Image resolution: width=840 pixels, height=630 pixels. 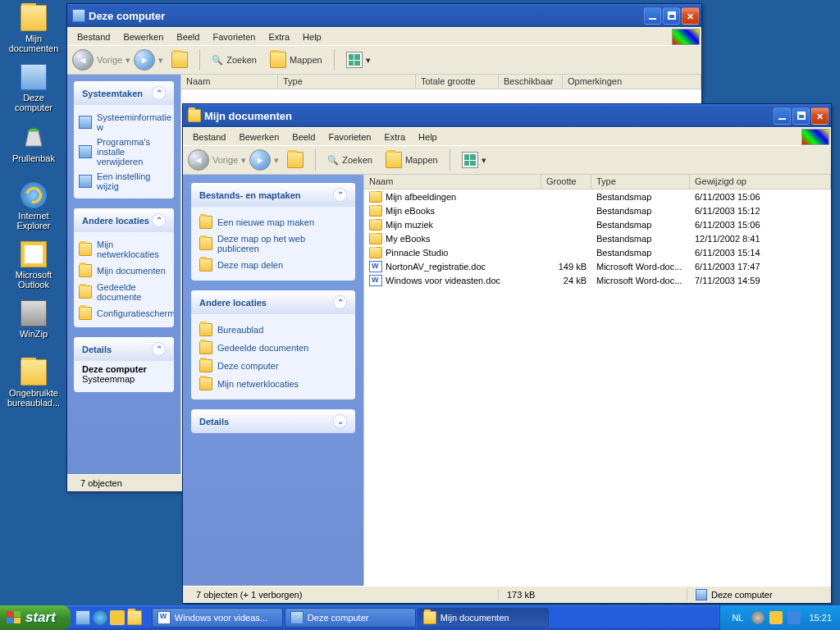 I want to click on file-row: Mijn muziekBestandsmap6/11/2003 15:06, so click(x=597, y=225).